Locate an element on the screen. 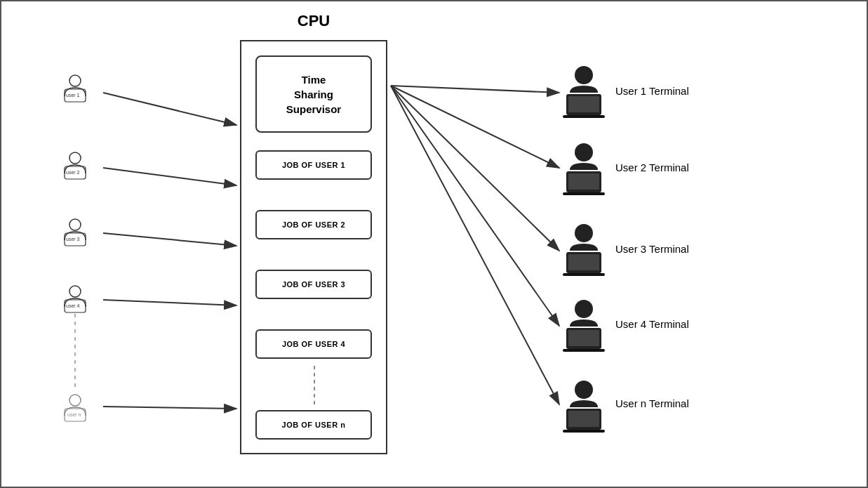 The width and height of the screenshot is (868, 488). tss-box: TimeSharingSupervisor is located at coordinates (314, 94).